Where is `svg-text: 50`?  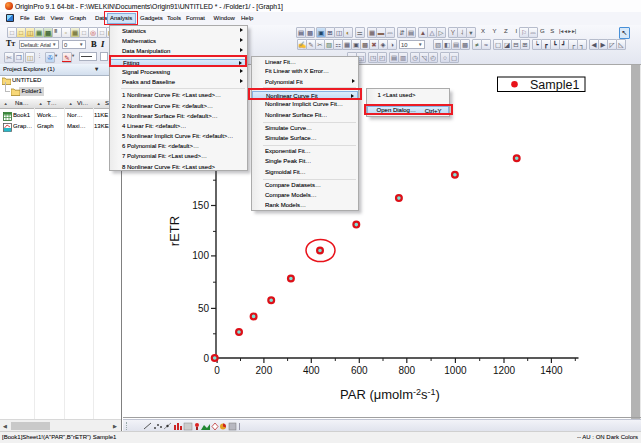 svg-text: 50 is located at coordinates (203, 308).